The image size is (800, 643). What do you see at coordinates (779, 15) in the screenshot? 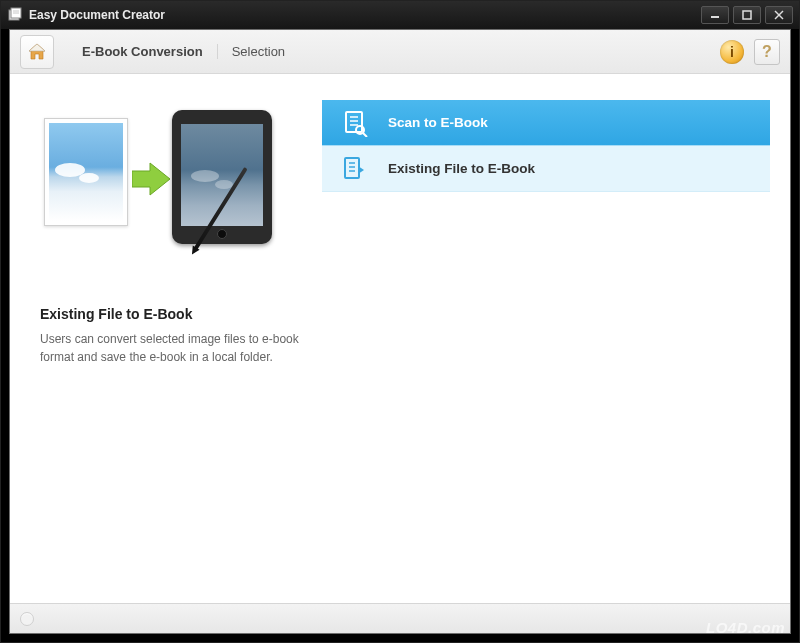
I see `close-button` at bounding box center [779, 15].